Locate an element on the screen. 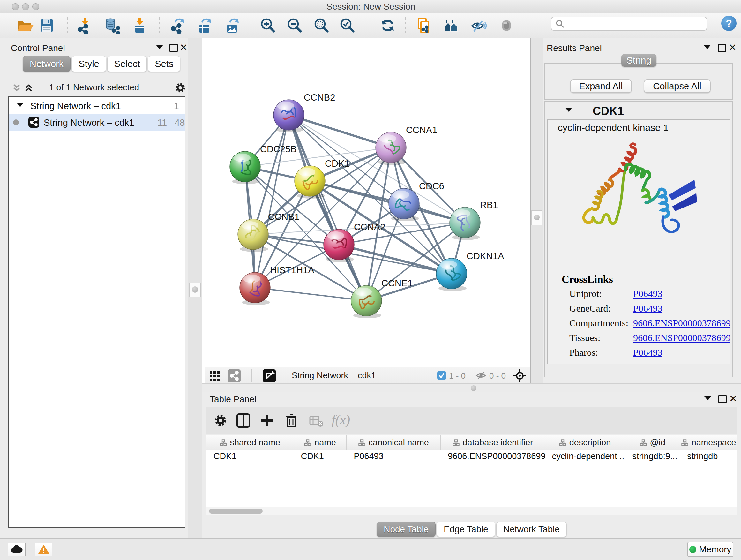 This screenshot has height=560, width=741. first-neighbors-button is located at coordinates (451, 25).